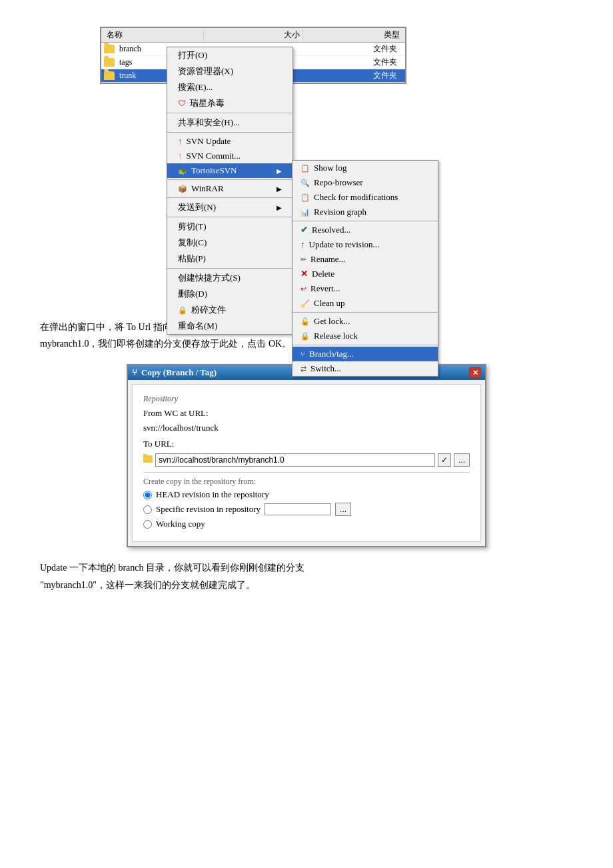 This screenshot has width=613, height=868. What do you see at coordinates (305, 212) in the screenshot?
I see `graph-icon: 📊` at bounding box center [305, 212].